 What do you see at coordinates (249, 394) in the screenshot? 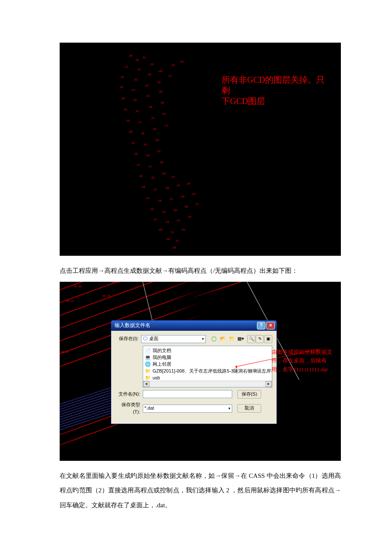
I see `save-button: 保存(S)` at bounding box center [249, 394].